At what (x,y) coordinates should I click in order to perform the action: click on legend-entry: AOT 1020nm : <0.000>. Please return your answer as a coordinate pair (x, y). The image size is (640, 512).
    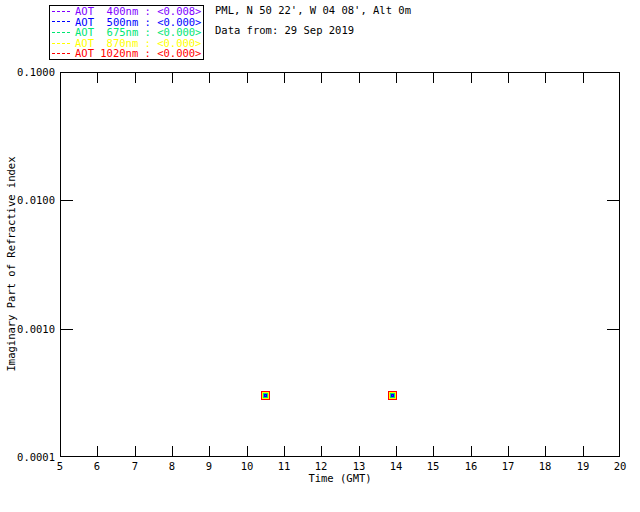
    Looking at the image, I should click on (128, 54).